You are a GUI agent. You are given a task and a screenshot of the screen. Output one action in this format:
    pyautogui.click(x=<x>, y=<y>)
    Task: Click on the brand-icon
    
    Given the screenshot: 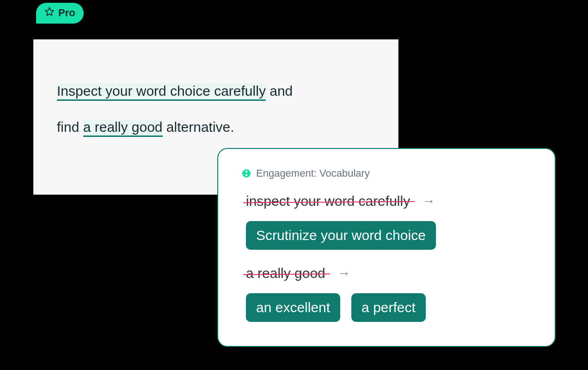 What is the action you would take?
    pyautogui.click(x=246, y=173)
    